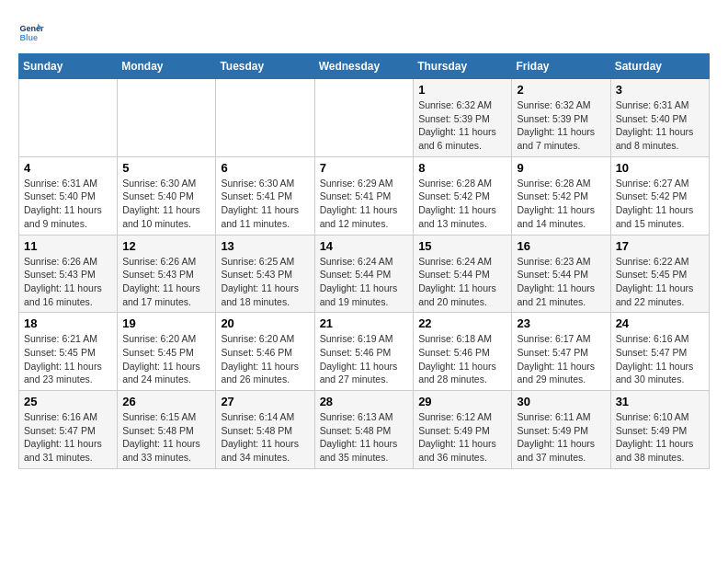  Describe the element at coordinates (68, 351) in the screenshot. I see `calendar-cell: 18Sunrise: 6:21 AMSunset: 5:45 PMDayligh…` at that location.